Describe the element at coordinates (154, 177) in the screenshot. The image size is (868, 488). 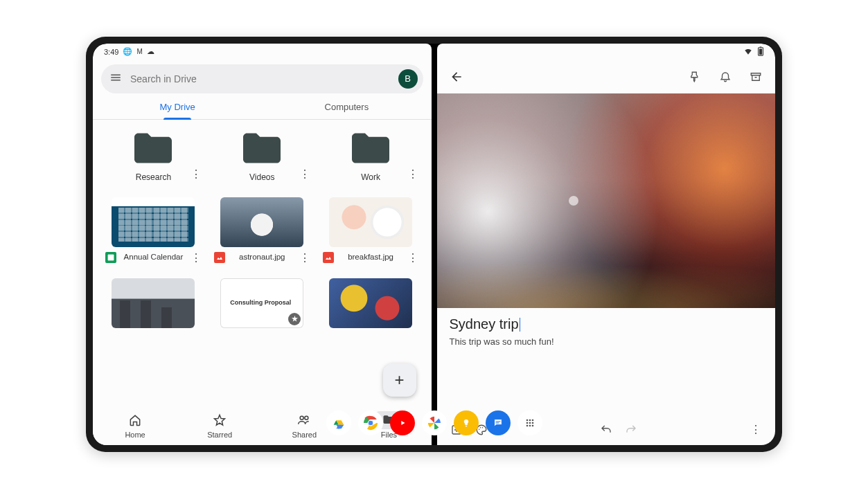
I see `folder-name: Research` at that location.